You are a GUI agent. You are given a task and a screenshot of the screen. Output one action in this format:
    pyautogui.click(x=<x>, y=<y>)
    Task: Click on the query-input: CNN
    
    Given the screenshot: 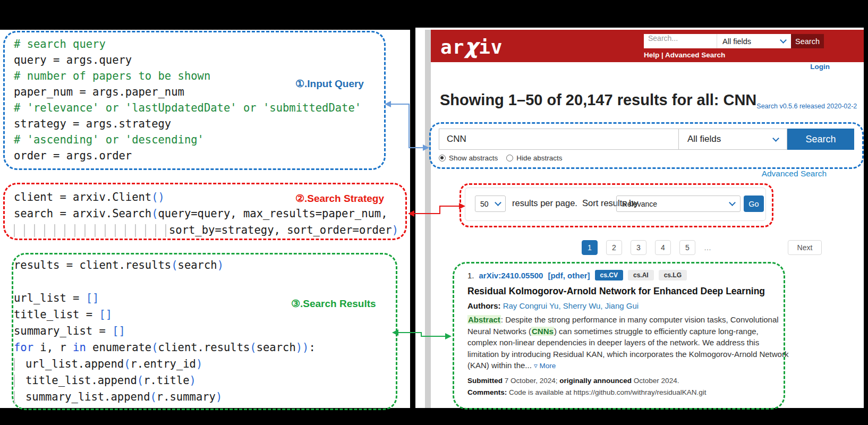 What is the action you would take?
    pyautogui.click(x=559, y=139)
    